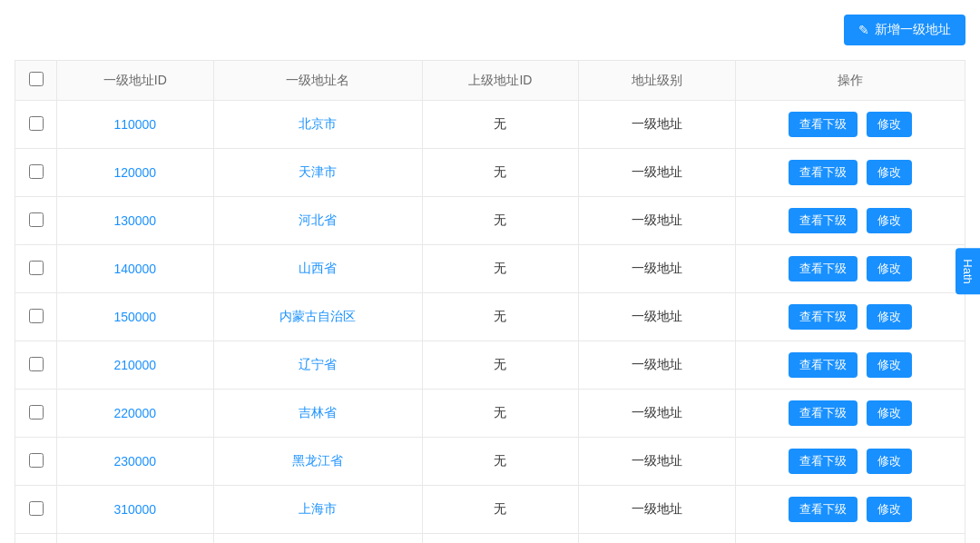  What do you see at coordinates (136, 173) in the screenshot?
I see `row-id: 120000` at bounding box center [136, 173].